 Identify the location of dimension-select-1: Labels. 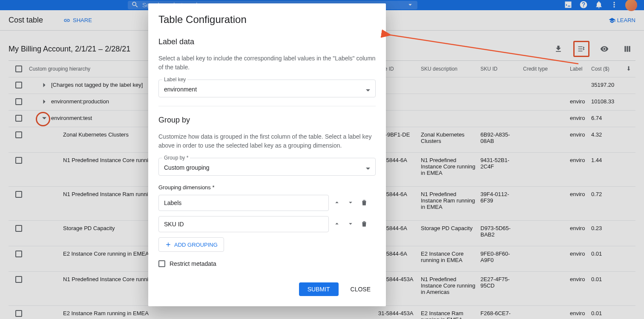
(244, 203).